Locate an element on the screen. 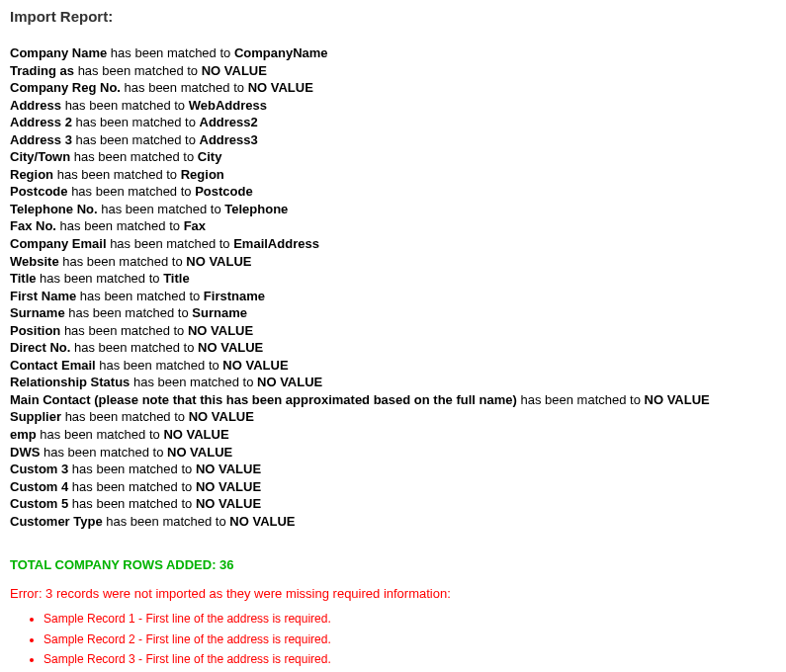 The image size is (786, 672). mapping-line: Website has been matched to NO VALUE is located at coordinates (393, 262).